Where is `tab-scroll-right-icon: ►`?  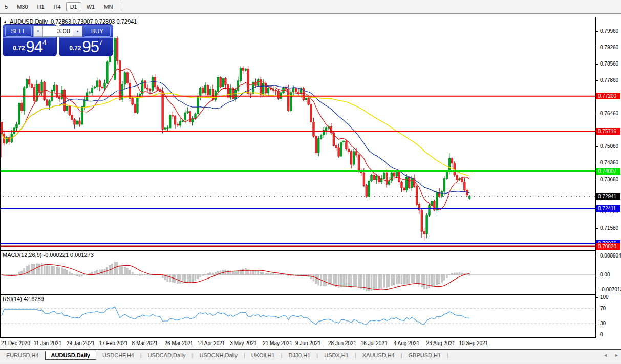
tab-scroll-right-icon: ► is located at coordinates (616, 355).